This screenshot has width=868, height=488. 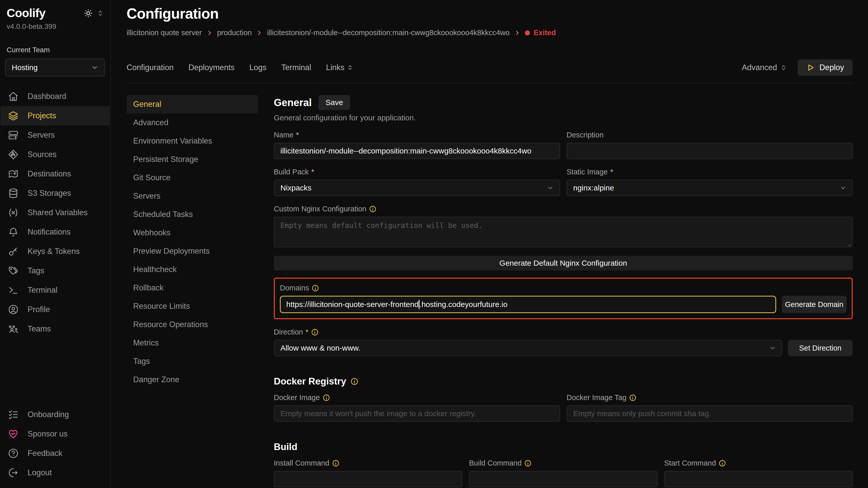 What do you see at coordinates (417, 172) in the screenshot?
I see `build-pack-label: Build Pack*` at bounding box center [417, 172].